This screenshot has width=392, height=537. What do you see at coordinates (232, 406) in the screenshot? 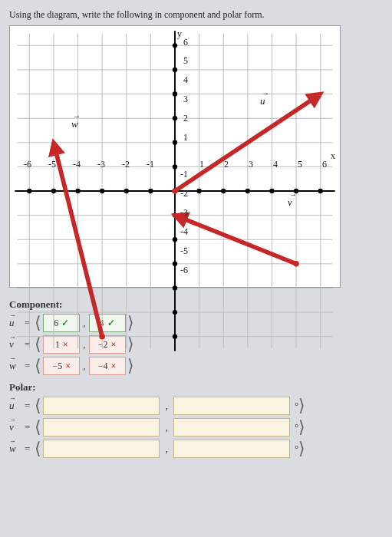
I see `u-polar-theta` at bounding box center [232, 406].